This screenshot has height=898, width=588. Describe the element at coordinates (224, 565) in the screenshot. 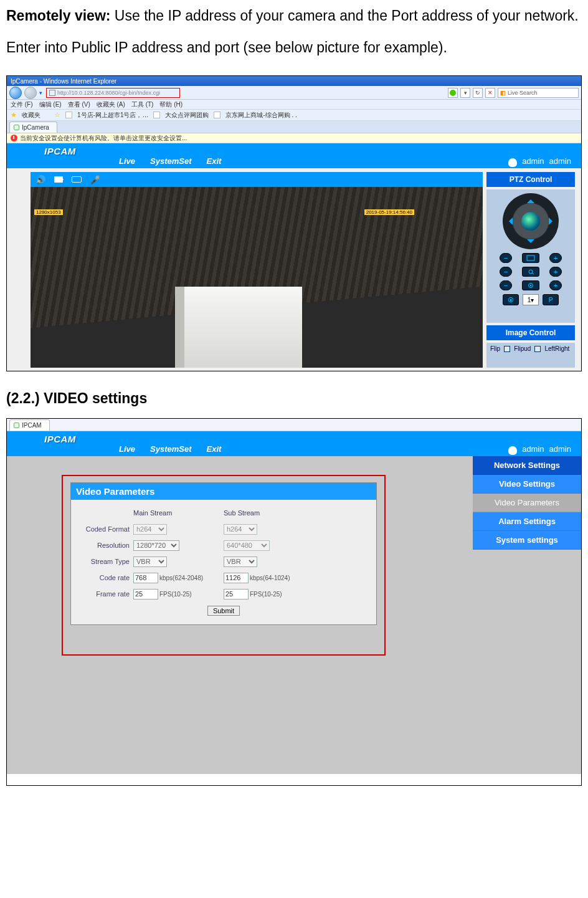

I see `video-parameters-highlight: Video Parameters Main Stream Coded Forma…` at that location.